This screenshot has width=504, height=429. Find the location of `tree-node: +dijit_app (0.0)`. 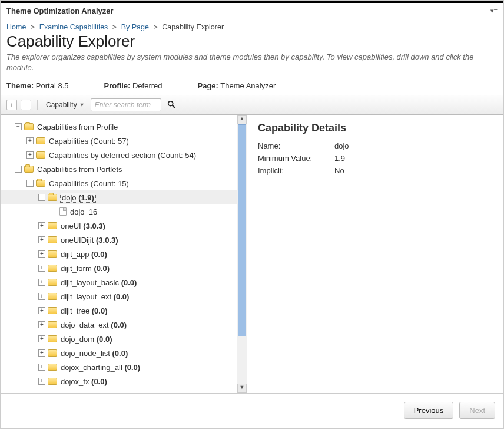

tree-node: +dijit_app (0.0) is located at coordinates (119, 254).